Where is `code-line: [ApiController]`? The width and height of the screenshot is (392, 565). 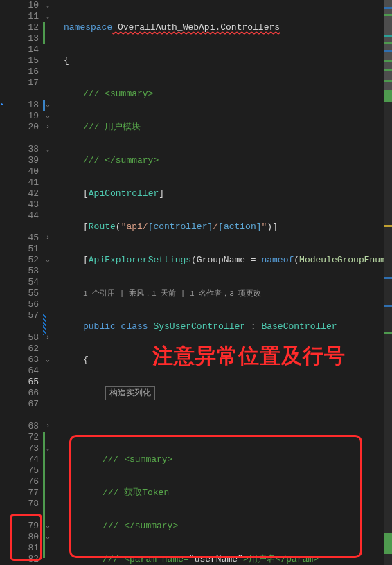
code-line: [ApiController] is located at coordinates (228, 194).